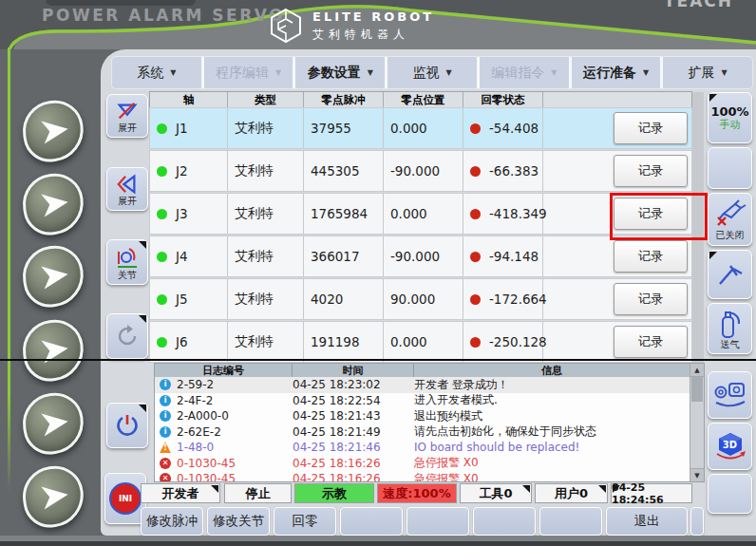  I want to click on table-row: J5 艾利特 4020 90.000 -172.664 记录, so click(421, 299).